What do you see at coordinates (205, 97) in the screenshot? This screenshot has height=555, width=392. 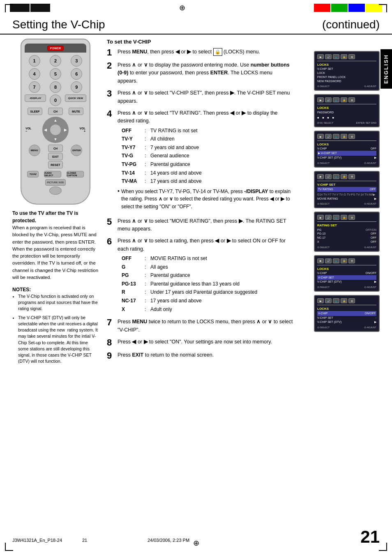 I see `step-3-content: Press ∧ or ∨ to select "V-CHIP SET", the…` at bounding box center [205, 97].